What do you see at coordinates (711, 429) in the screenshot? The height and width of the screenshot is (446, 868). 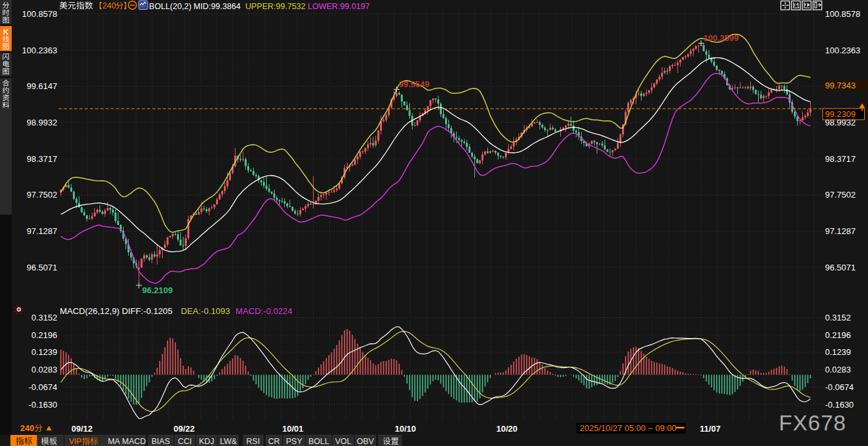 I see `svg-text: 11/07` at bounding box center [711, 429].